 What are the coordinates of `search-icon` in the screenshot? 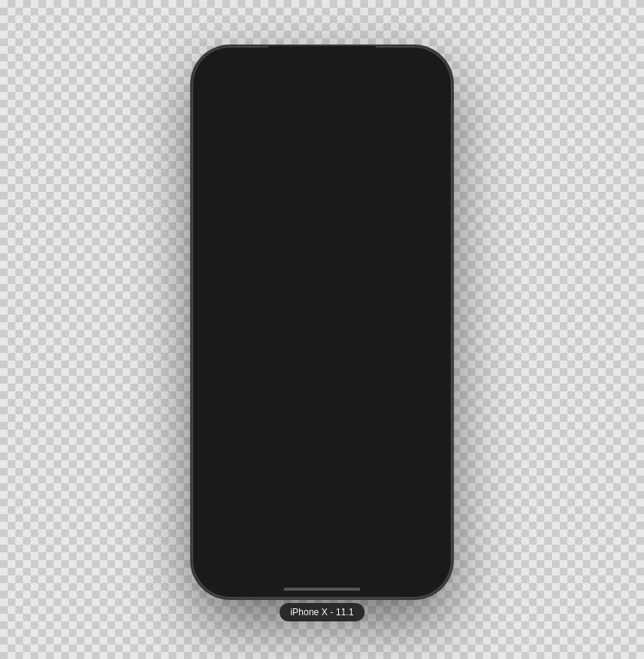 It's located at (229, 150).